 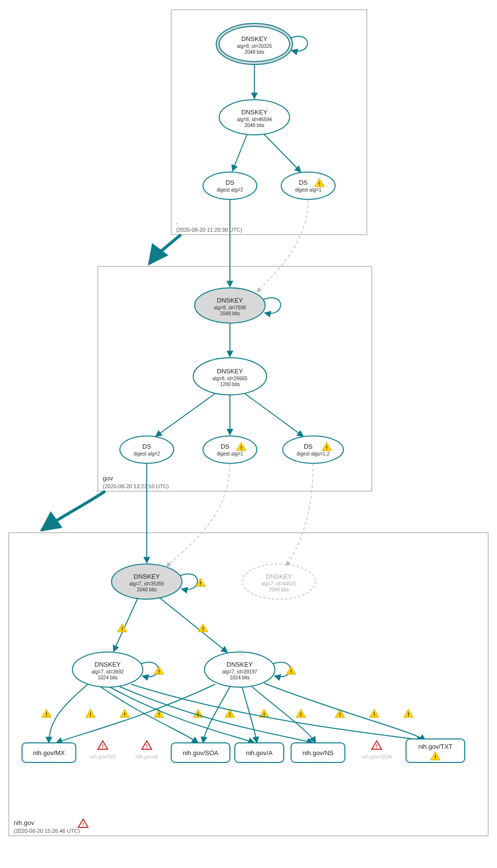 What do you see at coordinates (279, 584) in the screenshot?
I see `svg-text: alg=7, id=44025` at bounding box center [279, 584].